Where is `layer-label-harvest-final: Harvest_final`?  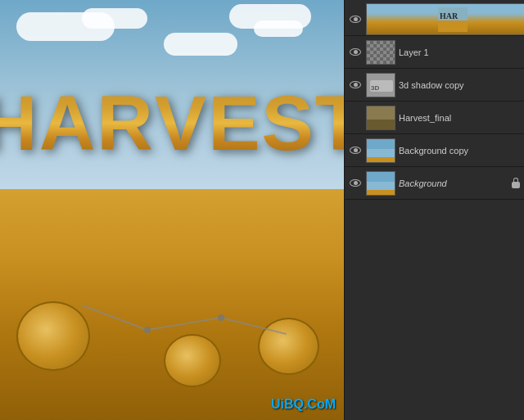
layer-label-harvest-final: Harvest_final is located at coordinates (460, 118).